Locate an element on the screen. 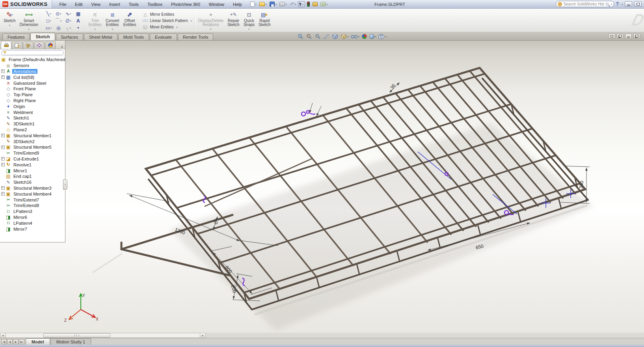 The image size is (644, 347). restore-button is located at coordinates (638, 4).